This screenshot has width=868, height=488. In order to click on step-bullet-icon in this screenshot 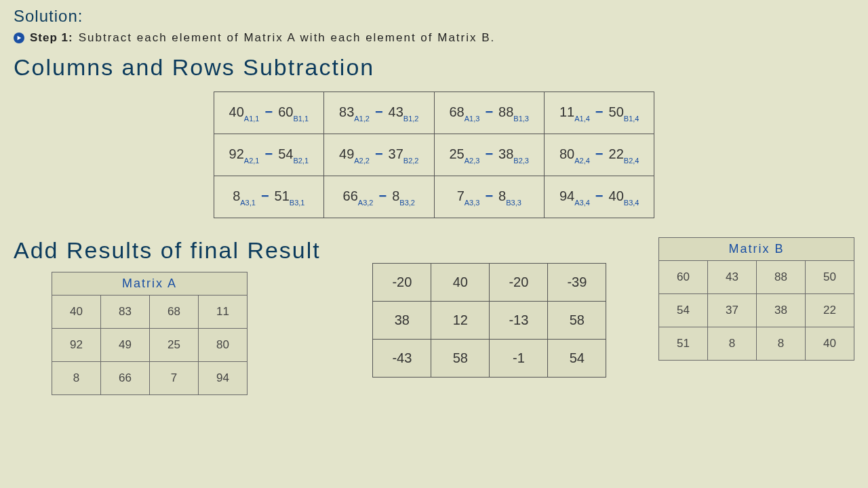, I will do `click(19, 38)`.